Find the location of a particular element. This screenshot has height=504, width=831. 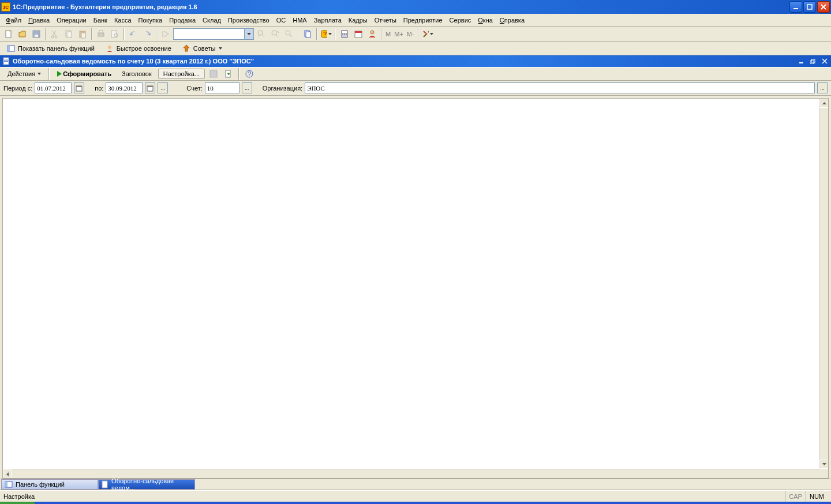

window-title: 1С:Предприятие - Бухгалтерия предприятия… is located at coordinates (401, 7).